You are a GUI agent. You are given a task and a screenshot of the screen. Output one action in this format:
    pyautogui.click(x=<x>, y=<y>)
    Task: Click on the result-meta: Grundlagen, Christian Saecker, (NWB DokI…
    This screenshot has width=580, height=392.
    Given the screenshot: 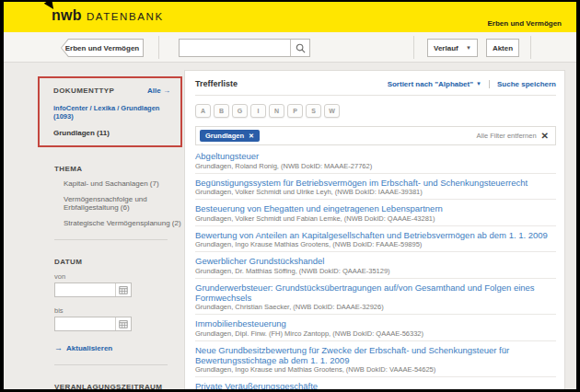 What is the action you would take?
    pyautogui.click(x=376, y=307)
    